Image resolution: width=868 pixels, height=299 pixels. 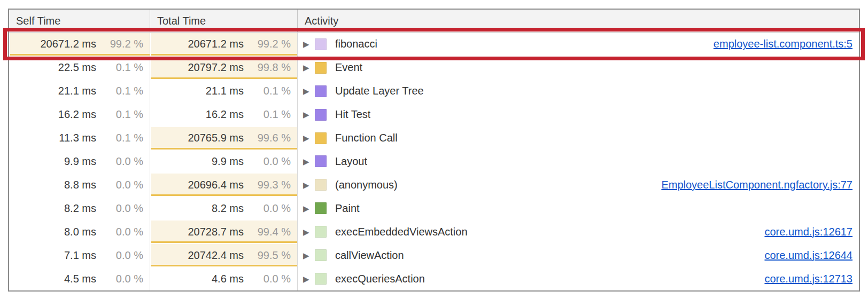 I want to click on self-time-value: 7.1 ms, so click(x=80, y=255).